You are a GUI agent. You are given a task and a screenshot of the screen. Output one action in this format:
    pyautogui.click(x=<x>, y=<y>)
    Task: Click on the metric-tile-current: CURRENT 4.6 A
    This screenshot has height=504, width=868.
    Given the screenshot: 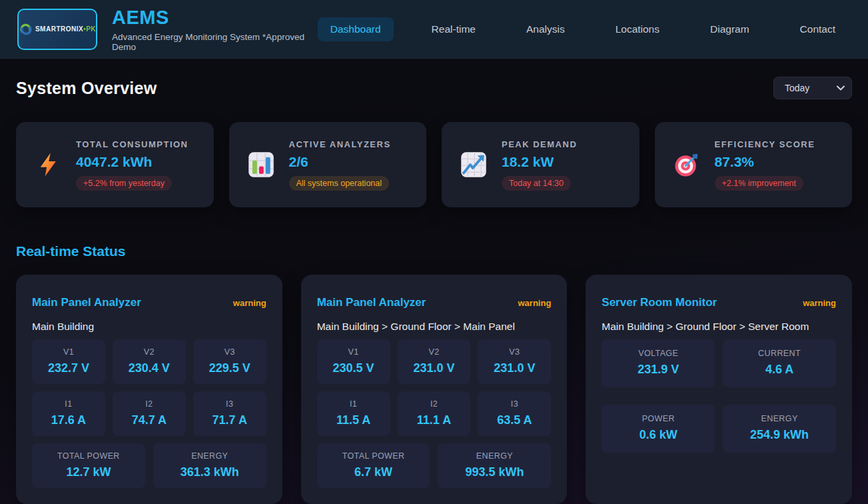 What is the action you would take?
    pyautogui.click(x=779, y=363)
    